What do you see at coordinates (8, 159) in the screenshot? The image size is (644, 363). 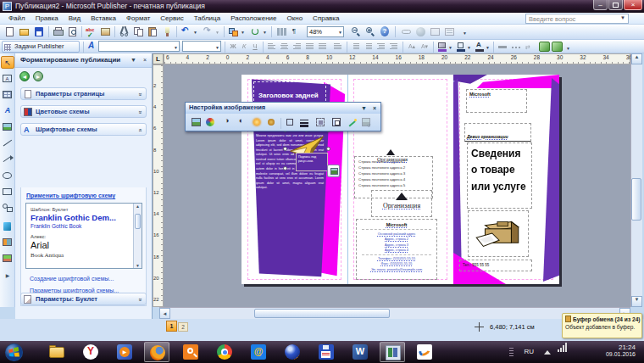 I see `arrow-tool` at bounding box center [8, 159].